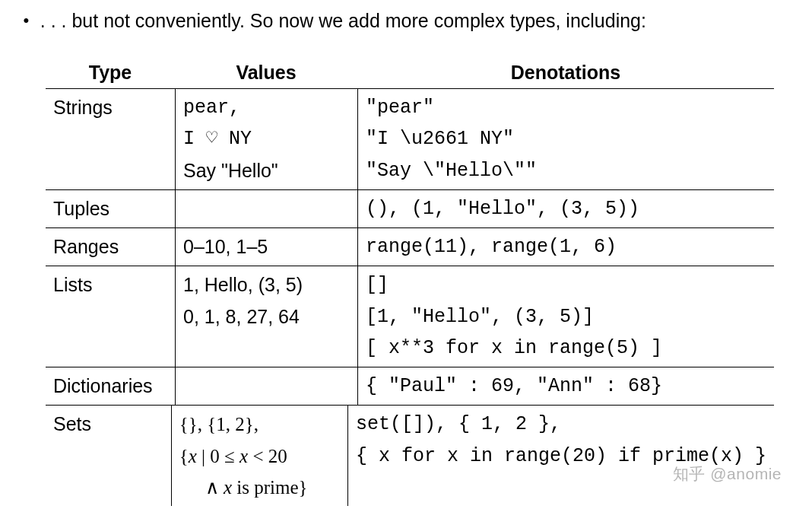  I want to click on row-tuples: Tuples (), (1, "Hello", (2, 4)), so click(410, 209).